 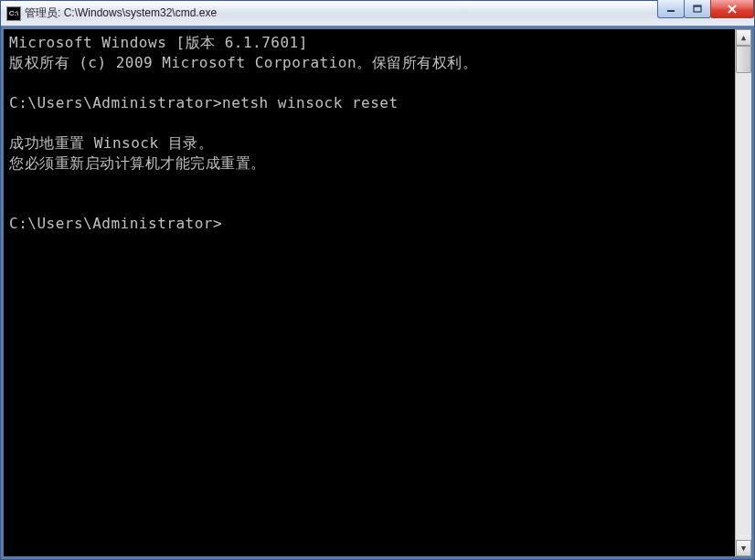 What do you see at coordinates (743, 292) in the screenshot?
I see `vertical-scrollbar: ▲ ▼` at bounding box center [743, 292].